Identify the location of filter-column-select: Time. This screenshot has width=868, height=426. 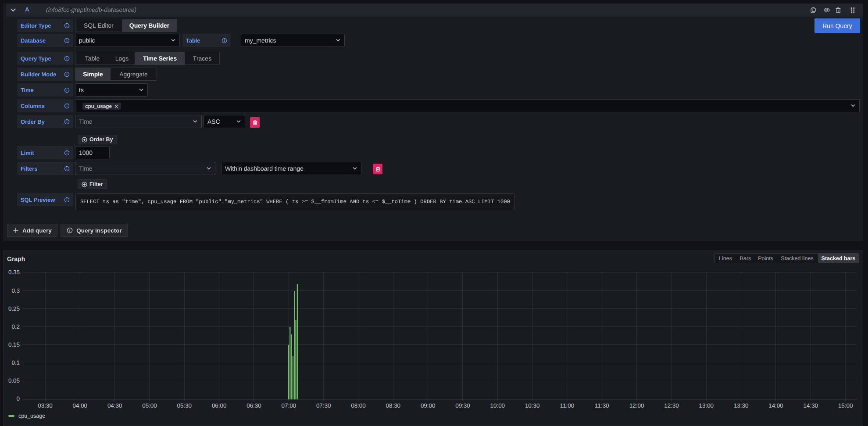
(145, 168).